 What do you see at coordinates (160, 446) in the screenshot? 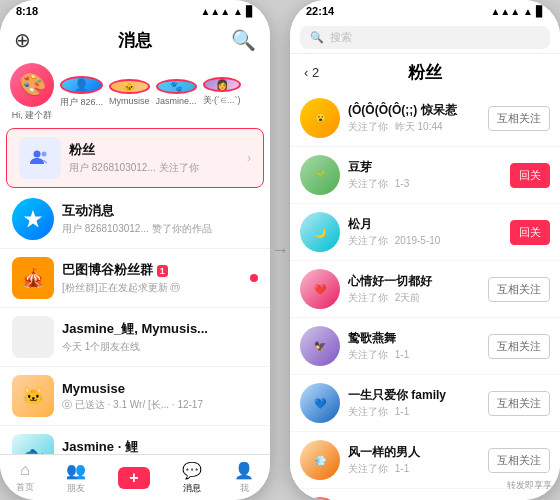
I see `jasmine-solo-name: Jasmine · 鲤` at bounding box center [160, 446].